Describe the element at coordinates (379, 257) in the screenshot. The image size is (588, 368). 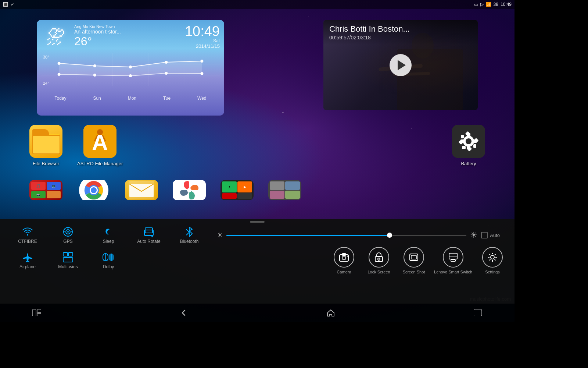
I see `lock-screen-icon` at that location.